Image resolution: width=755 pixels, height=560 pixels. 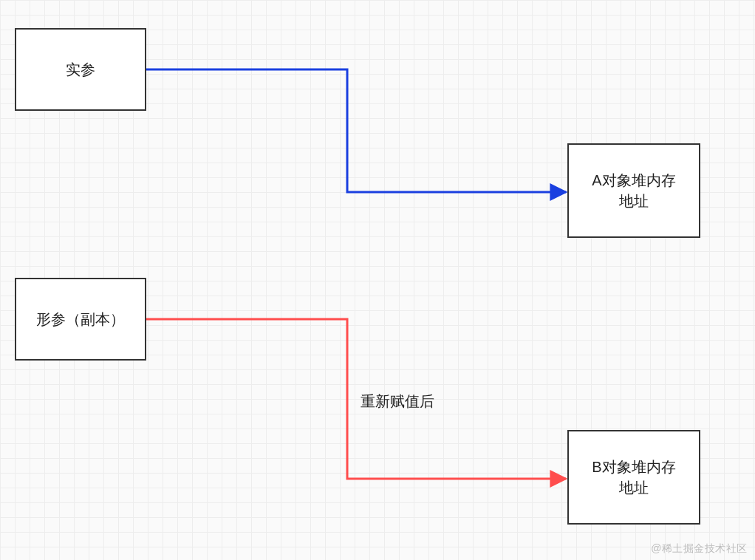 I want to click on connector-actual-to-heap-a, so click(x=356, y=131).